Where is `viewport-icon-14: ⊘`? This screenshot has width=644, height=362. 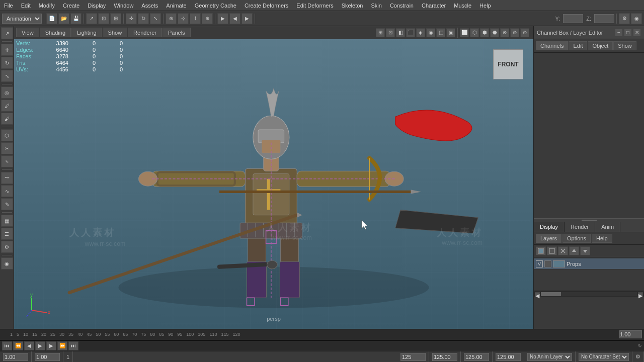
viewport-icon-14: ⊘ is located at coordinates (515, 33).